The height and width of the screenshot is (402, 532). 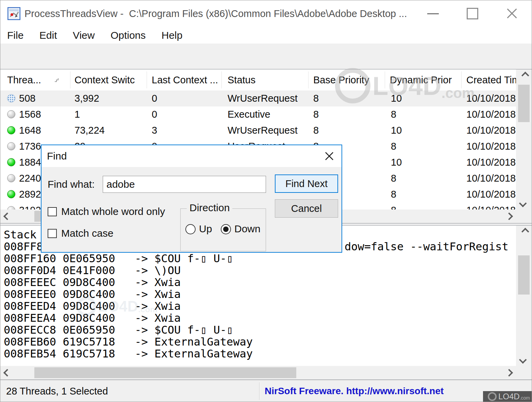 What do you see at coordinates (210, 208) in the screenshot?
I see `direction-group-label: Direction` at bounding box center [210, 208].